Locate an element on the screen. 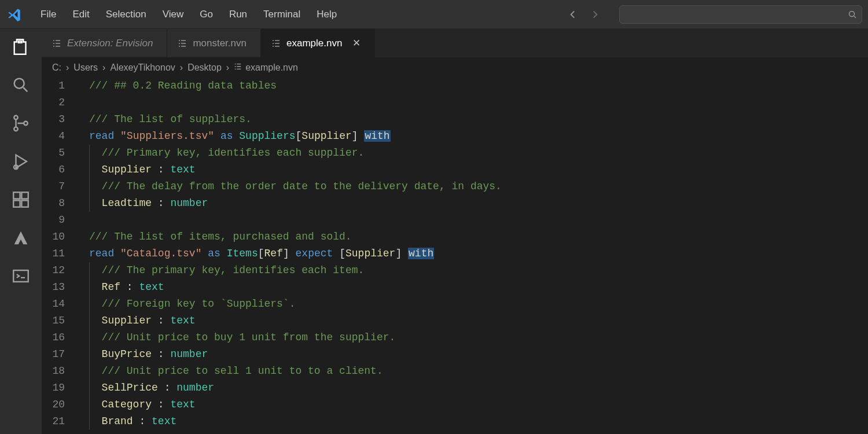 This screenshot has width=868, height=434. line-number: 8 is located at coordinates (62, 204).